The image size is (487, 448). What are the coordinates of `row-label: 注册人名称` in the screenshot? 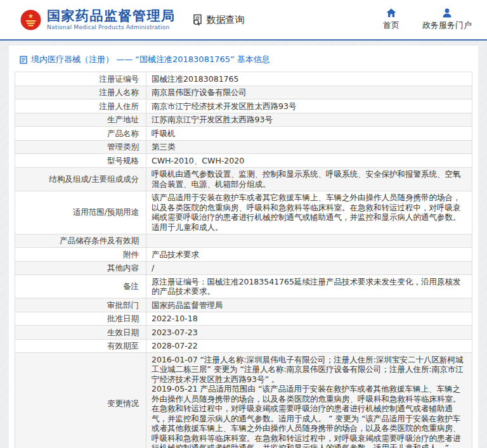 It's located at (81, 93).